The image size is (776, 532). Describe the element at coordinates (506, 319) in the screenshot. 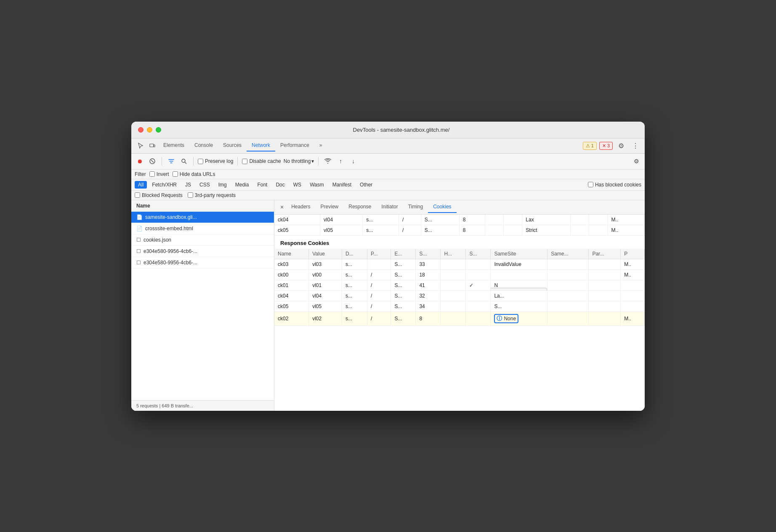

I see `none-badge: ⓘ None` at that location.